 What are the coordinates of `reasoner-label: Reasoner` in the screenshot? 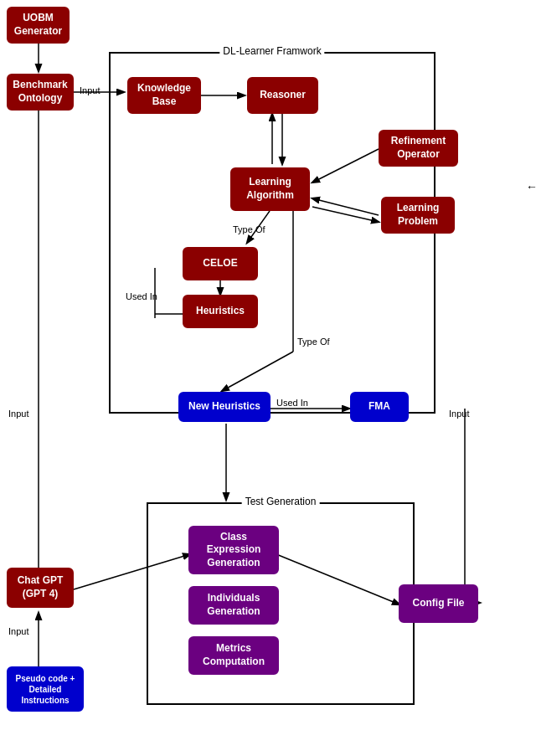 It's located at (283, 95).